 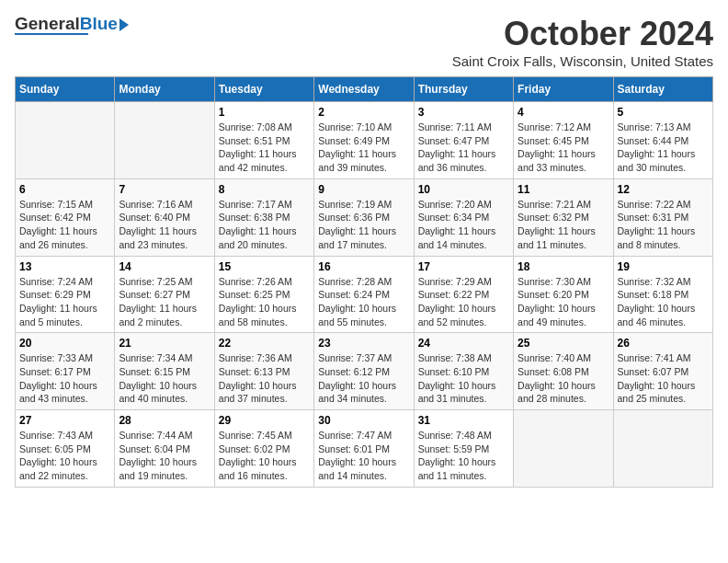 I want to click on sunset-text: Sunset: 6:24 PM, so click(x=364, y=294).